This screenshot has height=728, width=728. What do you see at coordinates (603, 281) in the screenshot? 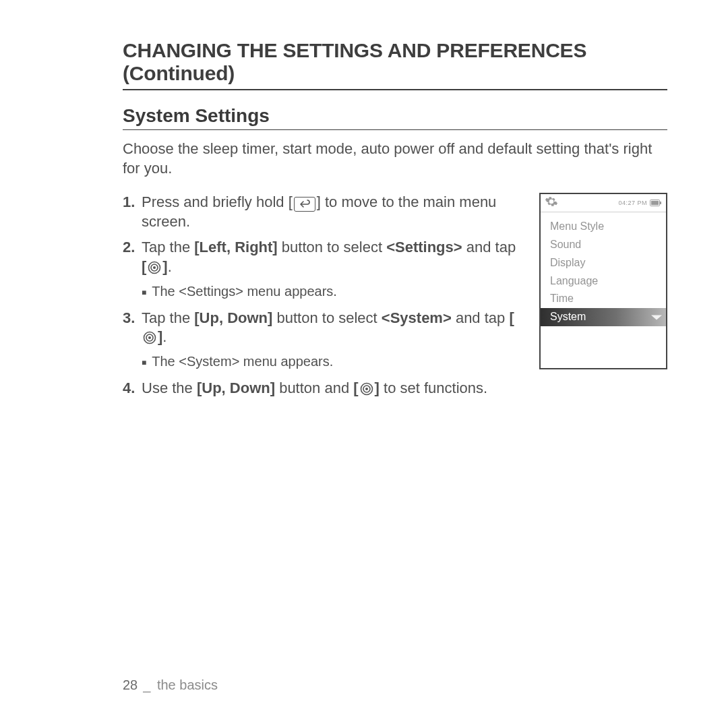
I see `device-screenshot: 04:27 PM Menu Style Sound Display Langua…` at bounding box center [603, 281].